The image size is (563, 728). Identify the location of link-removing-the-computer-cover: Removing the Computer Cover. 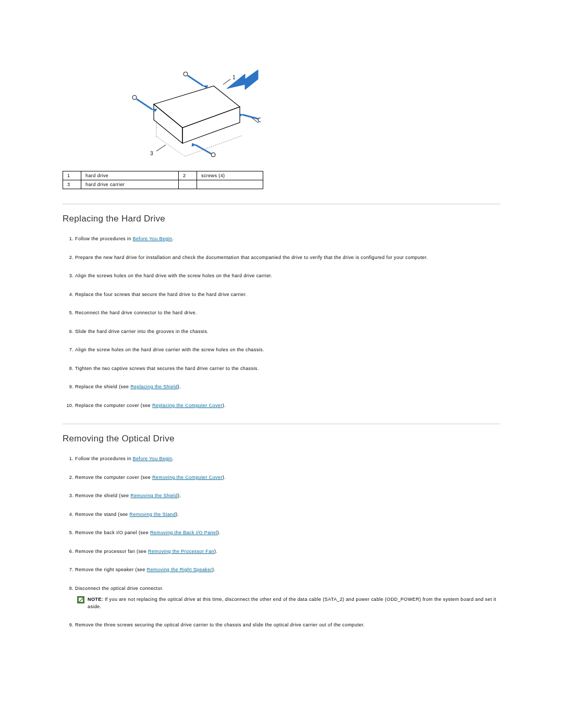
(188, 477).